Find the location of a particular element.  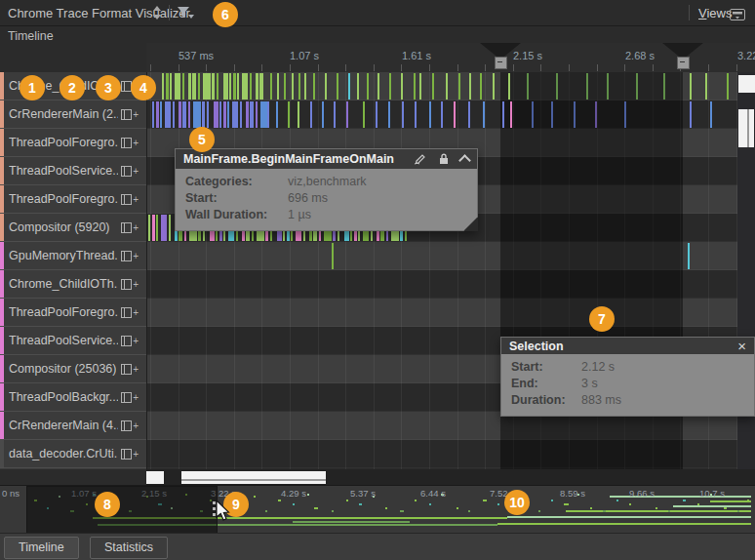

tooltip-field-value: 696 ms is located at coordinates (308, 199).